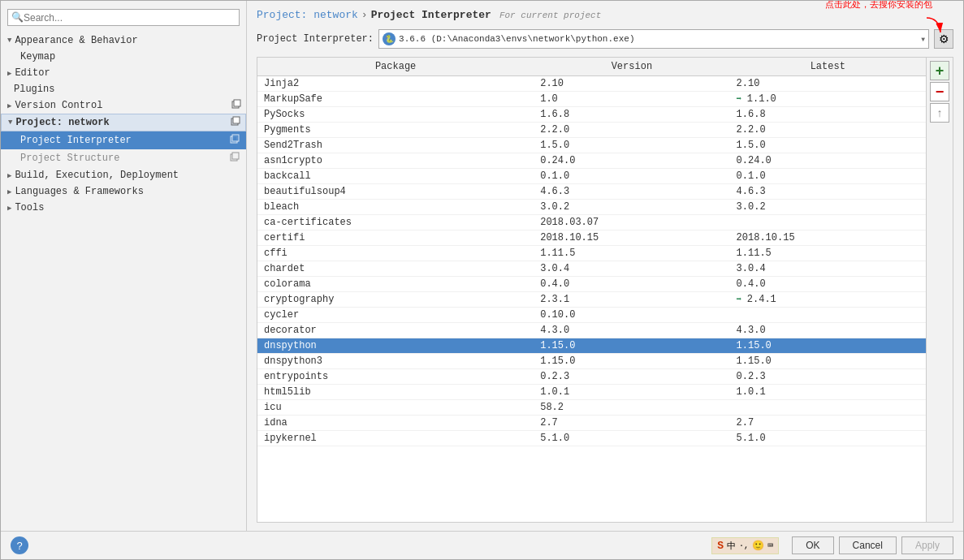  I want to click on sidebar-search-box: 🔍, so click(123, 18).